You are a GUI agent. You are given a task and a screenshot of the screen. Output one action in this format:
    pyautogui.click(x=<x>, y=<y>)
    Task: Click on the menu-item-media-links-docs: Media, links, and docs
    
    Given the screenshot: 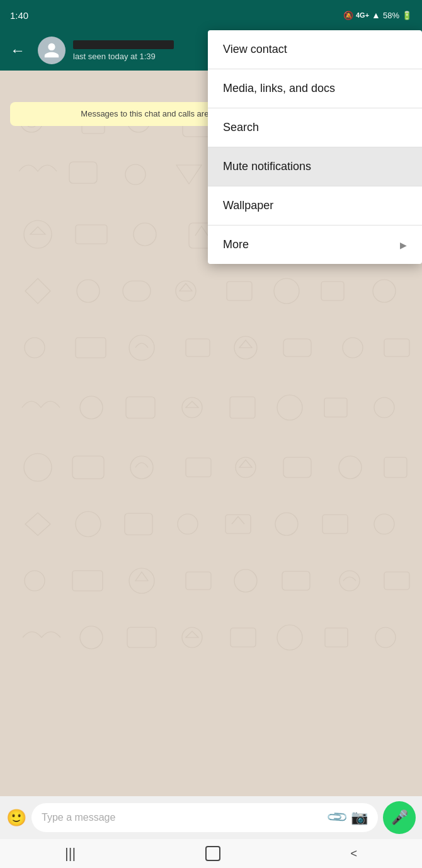 What is the action you would take?
    pyautogui.click(x=315, y=88)
    